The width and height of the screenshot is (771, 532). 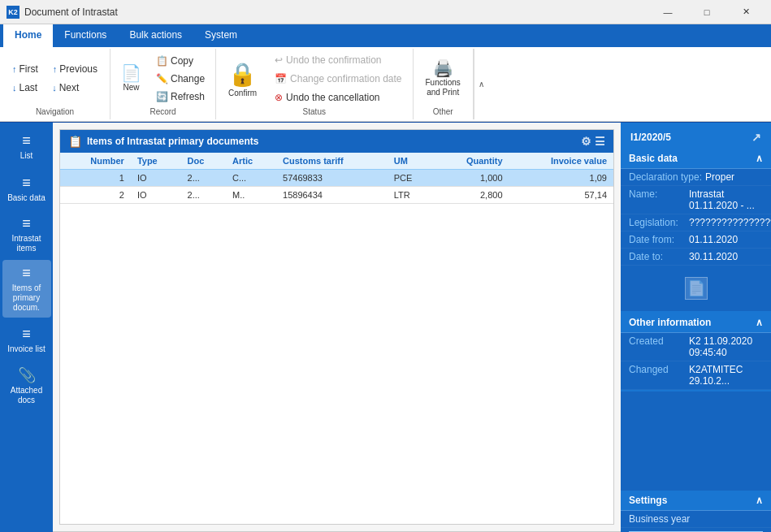 I want to click on basic-data-icon: ≡, so click(x=26, y=184).